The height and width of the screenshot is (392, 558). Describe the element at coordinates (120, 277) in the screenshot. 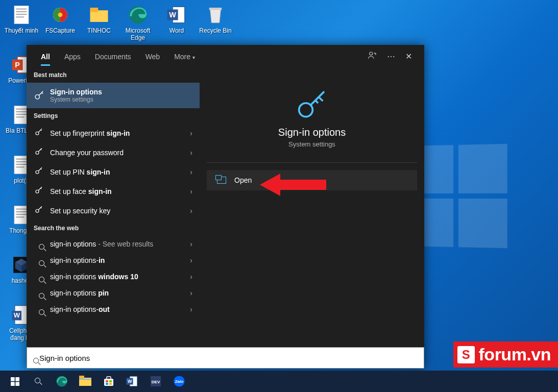

I see `result-text: sign-in options windows 10` at that location.